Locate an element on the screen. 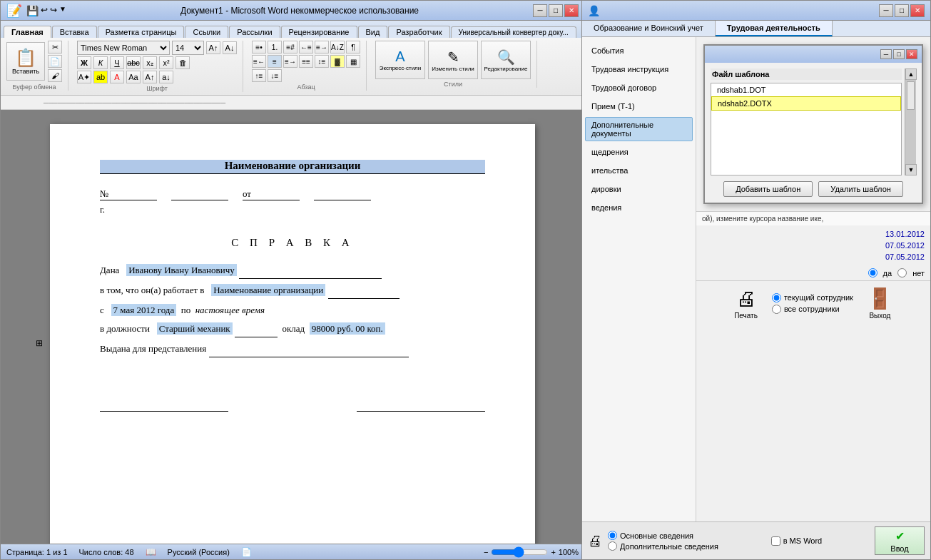  strikethrough-button: abc is located at coordinates (133, 63).